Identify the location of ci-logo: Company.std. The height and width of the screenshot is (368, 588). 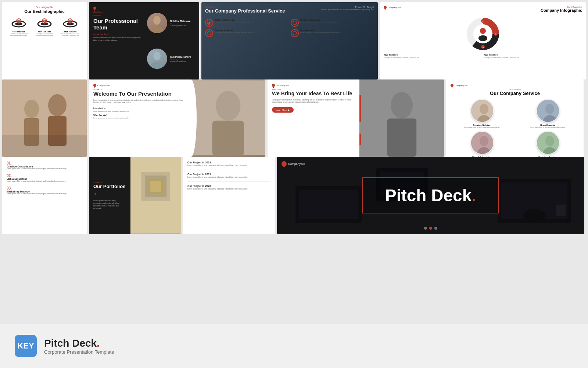
(392, 8).